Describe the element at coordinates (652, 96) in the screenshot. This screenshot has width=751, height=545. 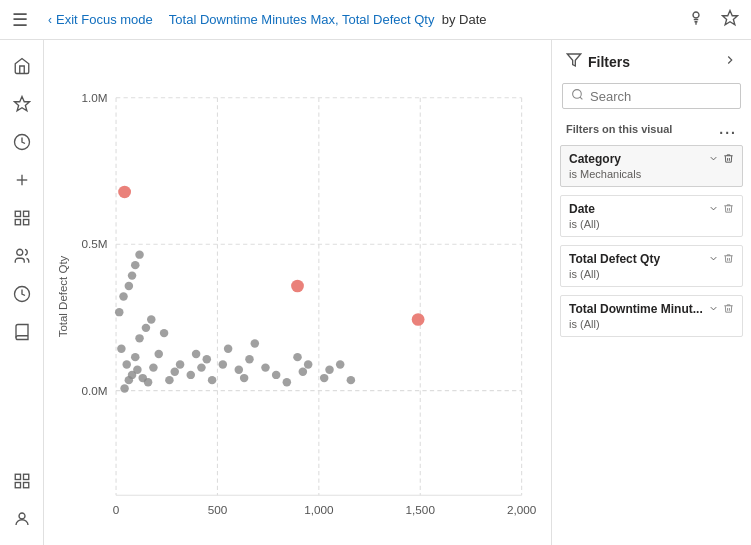
I see `filters-search-box` at that location.